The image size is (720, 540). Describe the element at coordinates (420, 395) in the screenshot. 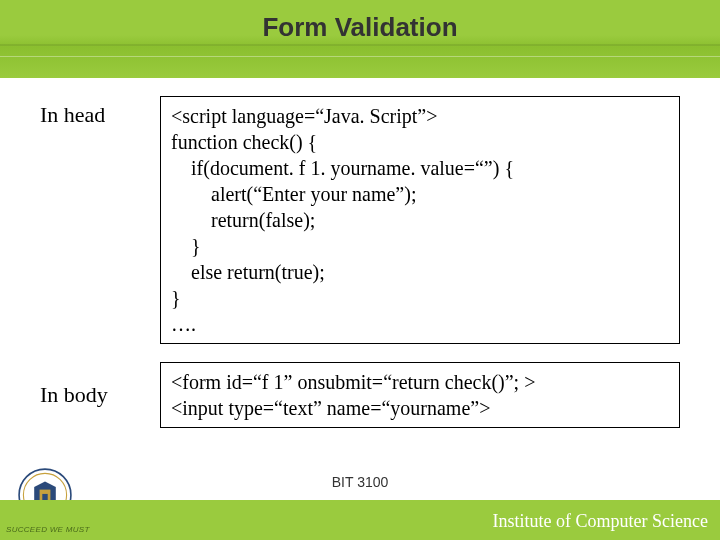

I see `code-body: <form id=“f 1” onsubmit=“return check()”…` at that location.